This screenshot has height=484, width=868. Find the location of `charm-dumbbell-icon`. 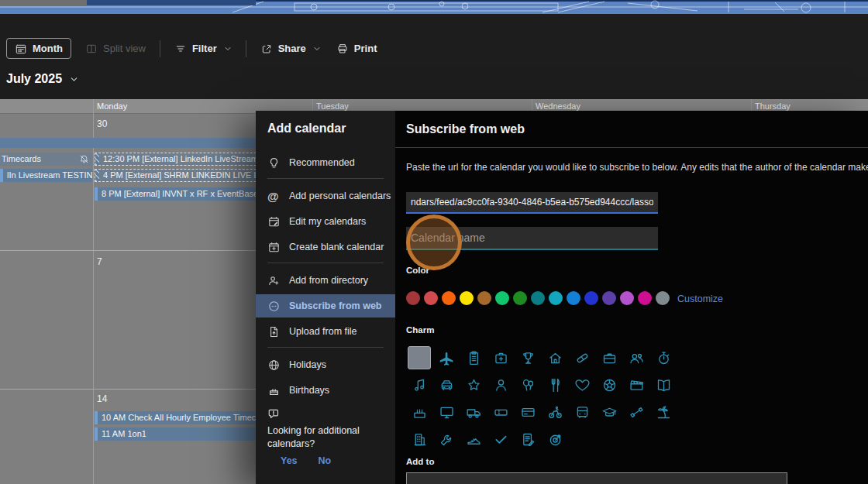

charm-dumbbell-icon is located at coordinates (636, 412).